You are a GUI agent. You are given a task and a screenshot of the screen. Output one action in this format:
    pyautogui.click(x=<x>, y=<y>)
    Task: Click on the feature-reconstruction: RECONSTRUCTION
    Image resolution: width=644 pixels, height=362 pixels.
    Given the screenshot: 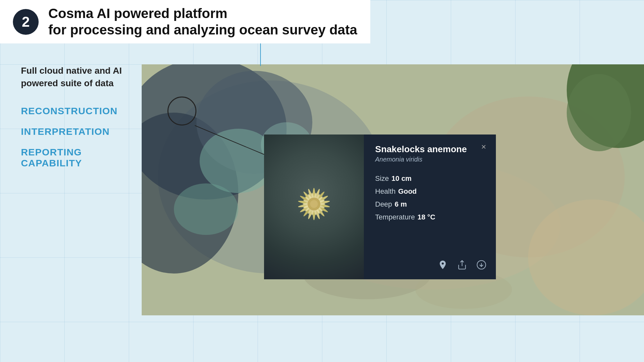 What is the action you would take?
    pyautogui.click(x=82, y=111)
    